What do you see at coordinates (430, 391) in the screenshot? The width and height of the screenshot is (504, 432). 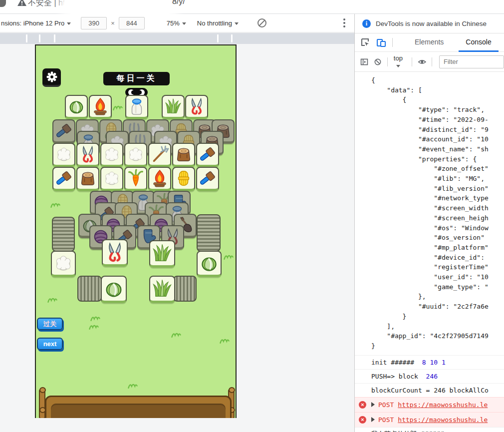 I see `log-text: blockCurCount = 246 blockAllCo` at bounding box center [430, 391].